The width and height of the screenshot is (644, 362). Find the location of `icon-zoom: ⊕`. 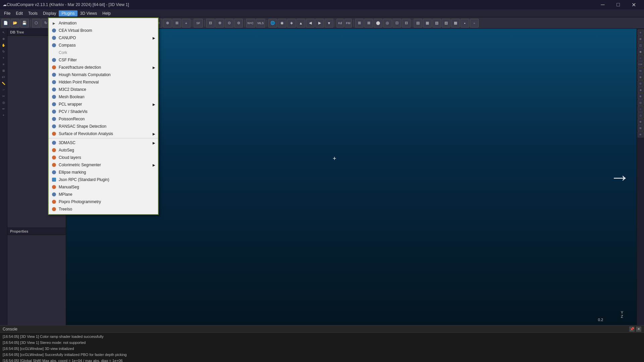

icon-zoom: ⊕ is located at coordinates (4, 39).